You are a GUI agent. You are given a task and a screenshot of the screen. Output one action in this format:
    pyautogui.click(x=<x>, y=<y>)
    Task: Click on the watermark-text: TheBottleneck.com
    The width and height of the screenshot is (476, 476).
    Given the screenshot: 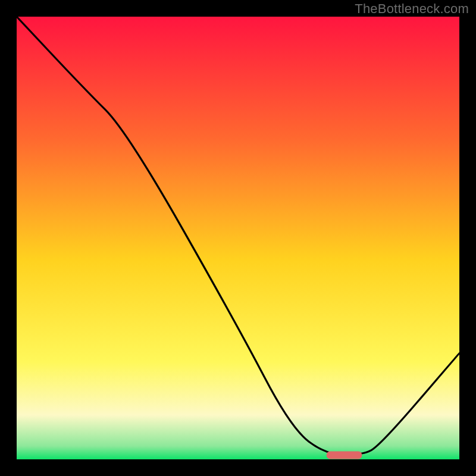 What is the action you would take?
    pyautogui.click(x=412, y=9)
    